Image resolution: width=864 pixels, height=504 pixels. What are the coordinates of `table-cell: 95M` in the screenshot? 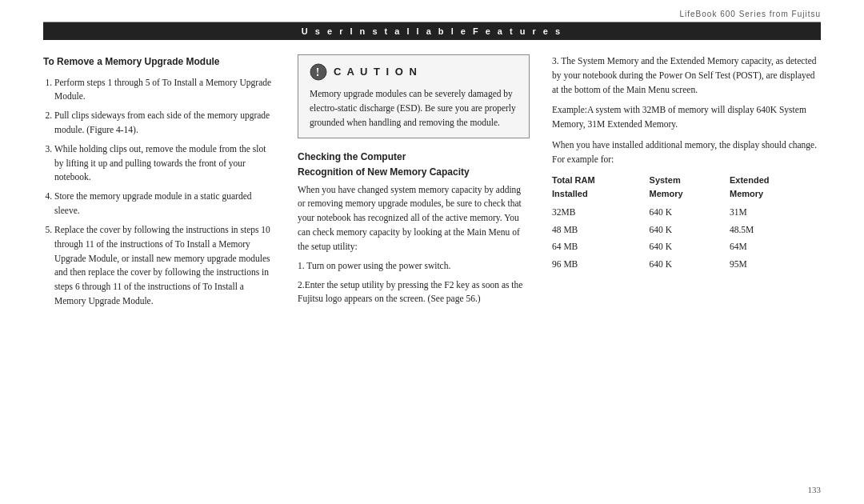 It's located at (775, 265).